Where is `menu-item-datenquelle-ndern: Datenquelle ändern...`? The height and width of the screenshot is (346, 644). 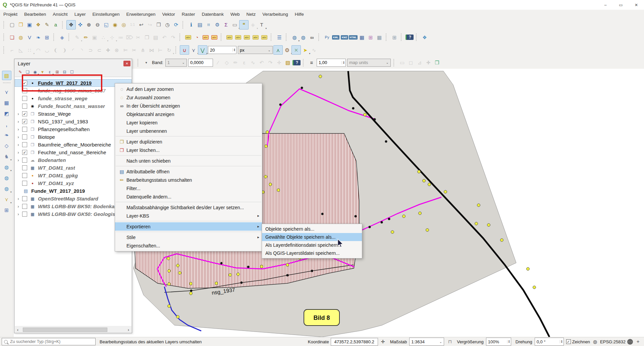
menu-item-datenquelle-ndern: Datenquelle ändern... is located at coordinates (189, 196).